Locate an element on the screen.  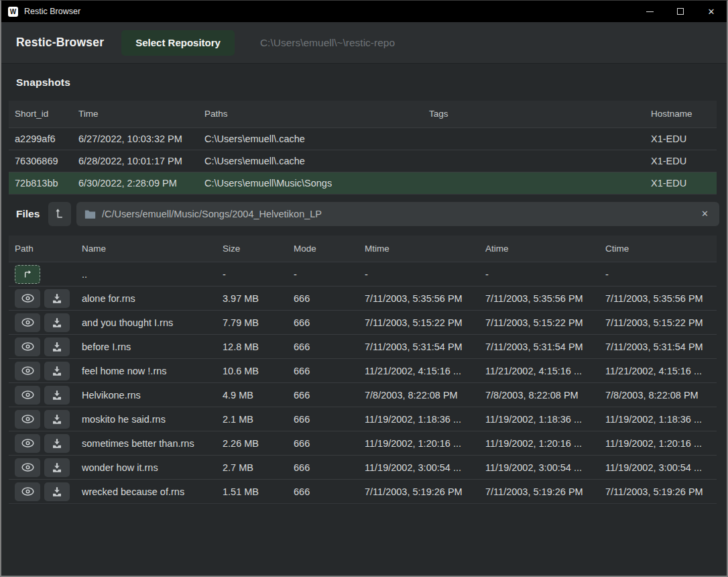
column-header: Size is located at coordinates (252, 249).